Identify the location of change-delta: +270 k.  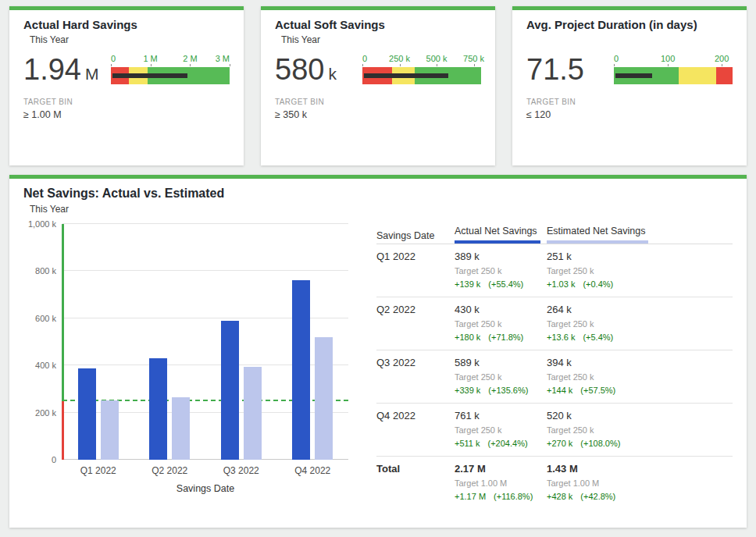
(559, 443).